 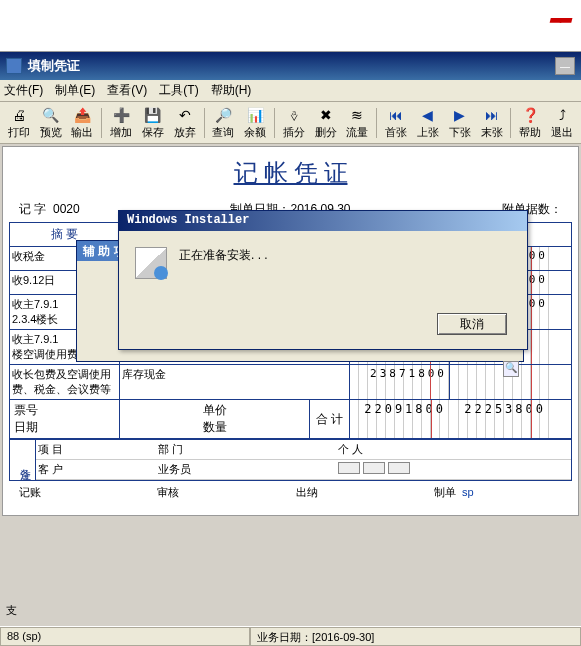 I want to click on toolbar: 🖨打印 🔍预览 📤输出 ➕增加 💾保存 ↶放弃 🔎查询 📊余额 ⎀插分 ✖删分 …, so click(x=290, y=123).